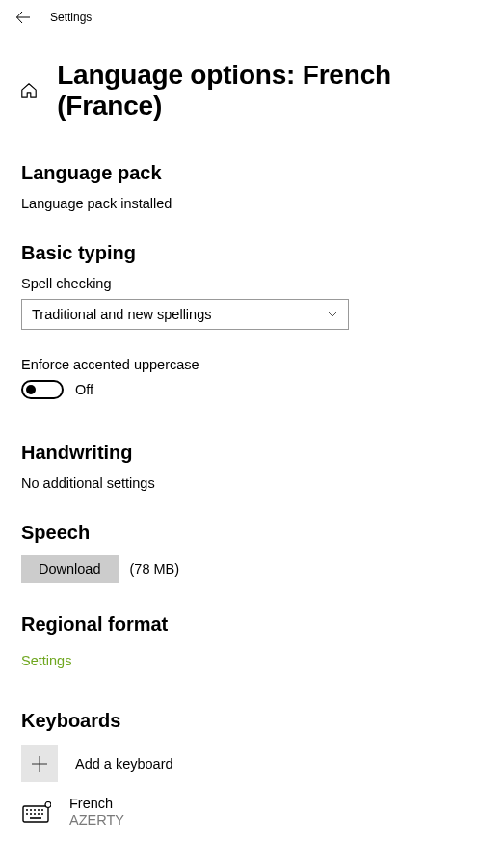 Image resolution: width=504 pixels, height=867 pixels. I want to click on home-icon, so click(29, 91).